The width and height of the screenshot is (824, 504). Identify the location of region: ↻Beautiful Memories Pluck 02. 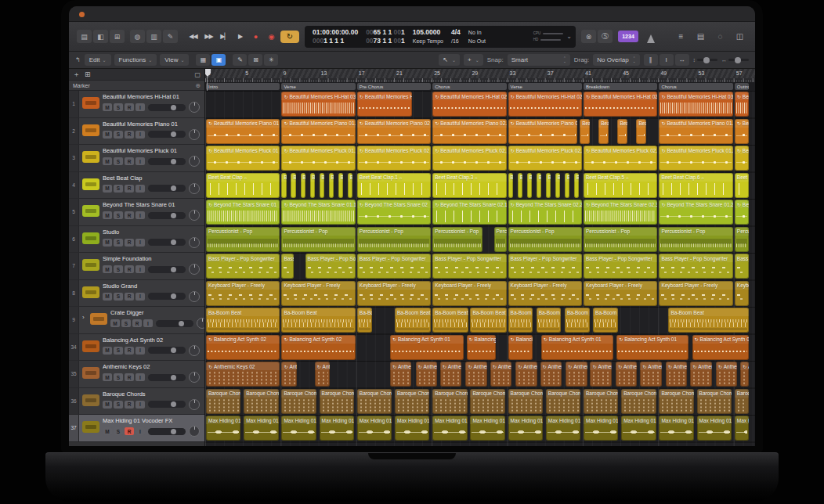
(394, 158).